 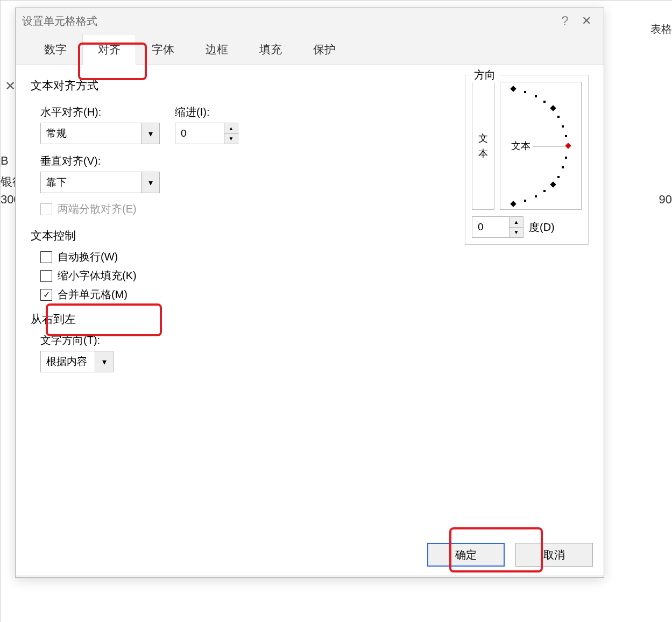 What do you see at coordinates (100, 182) in the screenshot?
I see `v-align-combo: 靠下 ▾` at bounding box center [100, 182].